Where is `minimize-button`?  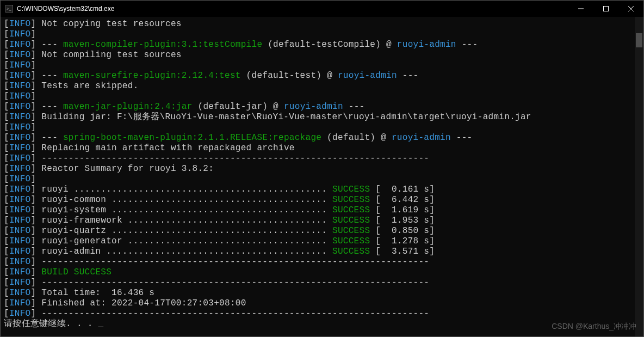
minimize-button is located at coordinates (581, 9).